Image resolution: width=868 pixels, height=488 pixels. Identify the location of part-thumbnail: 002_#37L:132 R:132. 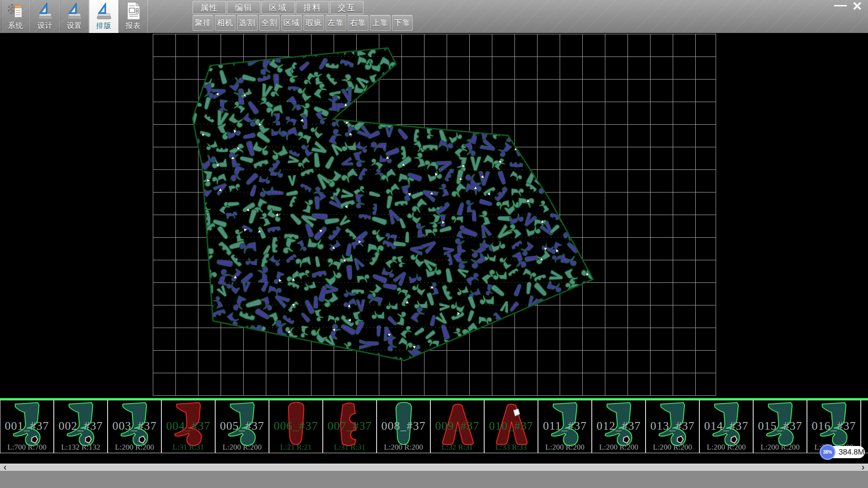
(80, 427).